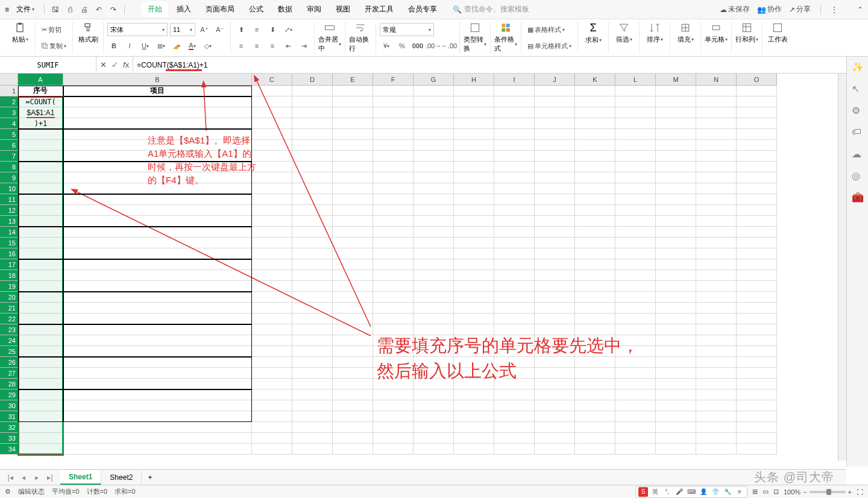 Image resolution: width=868 pixels, height=498 pixels. Describe the element at coordinates (716, 243) in the screenshot. I see `cell-N15` at that location.